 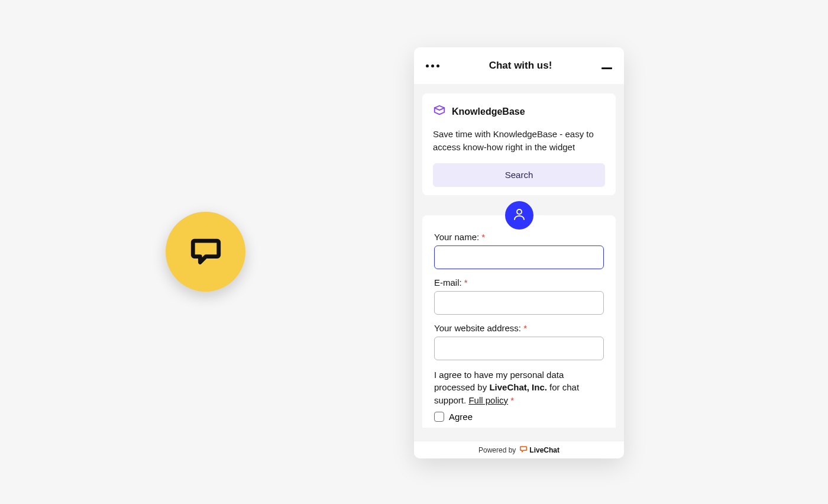 I want to click on menu-dots-button, so click(x=433, y=66).